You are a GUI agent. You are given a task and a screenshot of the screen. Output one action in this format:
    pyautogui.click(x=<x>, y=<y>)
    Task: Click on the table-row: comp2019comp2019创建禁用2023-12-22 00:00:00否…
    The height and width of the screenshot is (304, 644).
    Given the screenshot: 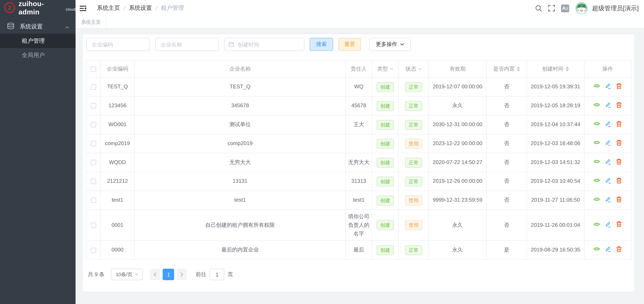 What is the action you would take?
    pyautogui.click(x=358, y=144)
    